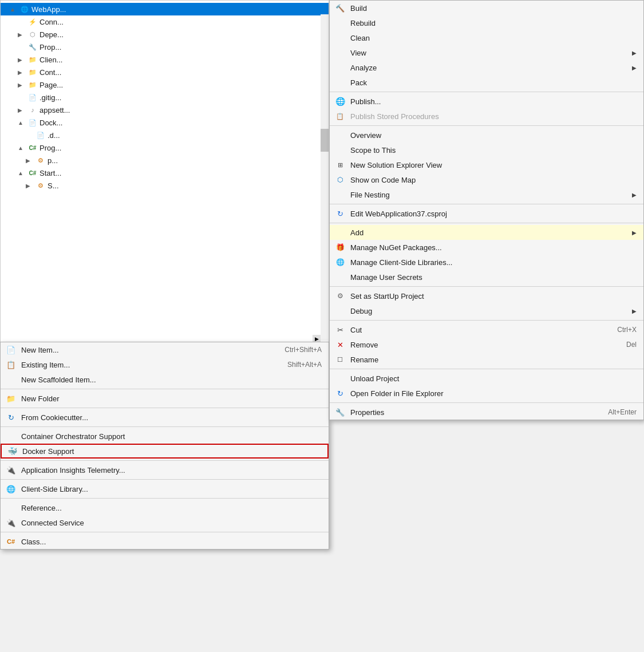 This screenshot has width=644, height=652. What do you see at coordinates (368, 412) in the screenshot?
I see `menu-label: Properties` at bounding box center [368, 412].